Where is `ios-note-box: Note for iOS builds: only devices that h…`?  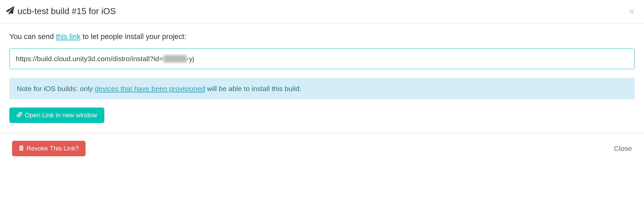
ios-note-box: Note for iOS builds: only devices that h… is located at coordinates (322, 89).